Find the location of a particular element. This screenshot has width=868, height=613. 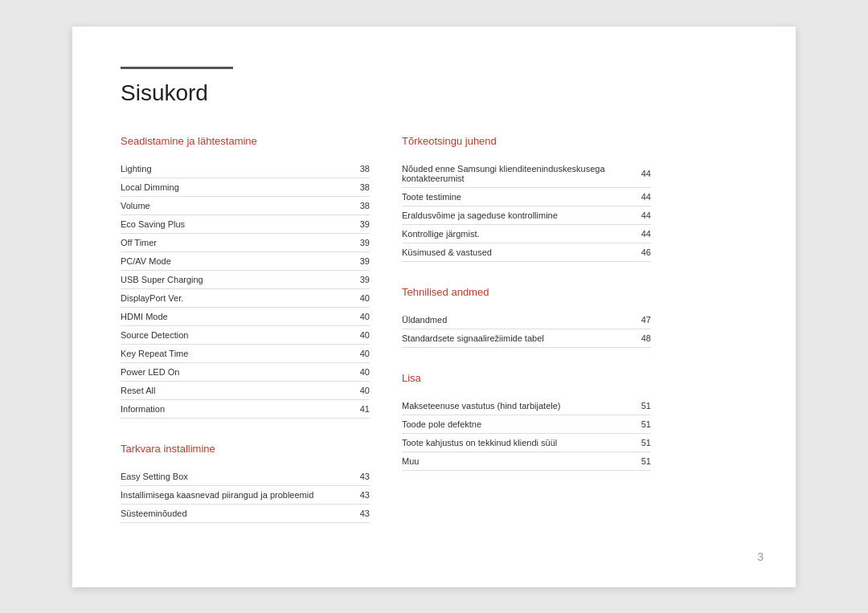

table-row: Eraldusvõime ja sageduse kontrollimine44 is located at coordinates (526, 215).